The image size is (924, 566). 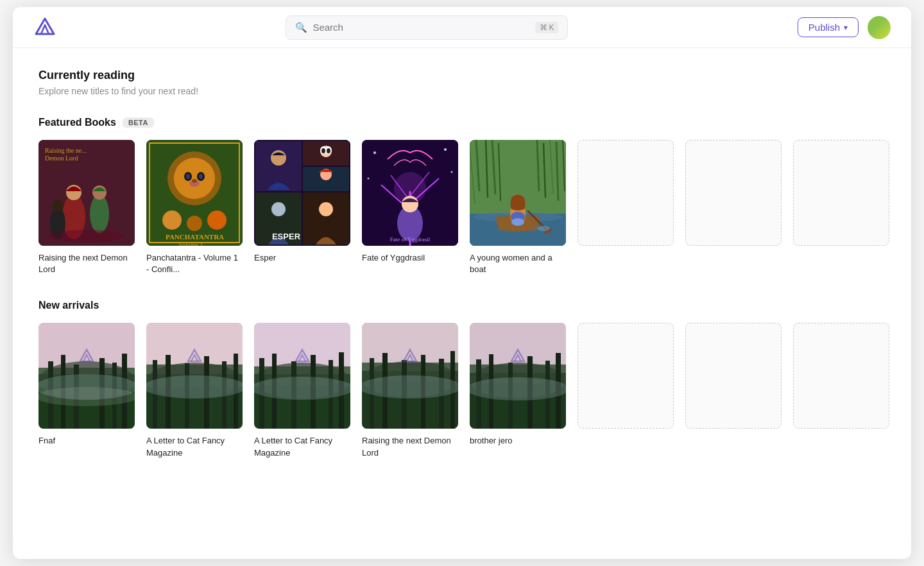 What do you see at coordinates (828, 27) in the screenshot?
I see `publish-button: Publish ▾` at bounding box center [828, 27].